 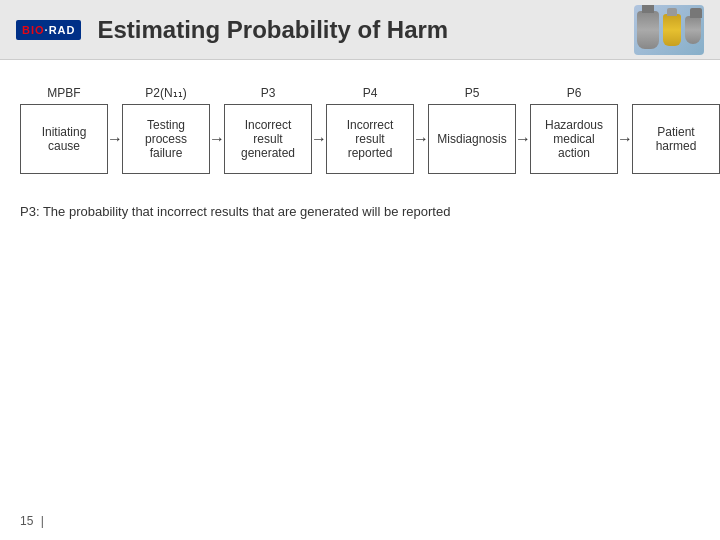 What do you see at coordinates (360, 139) in the screenshot?
I see `flow-boxes-row: Initiating cause → Testing process failu…` at bounding box center [360, 139].